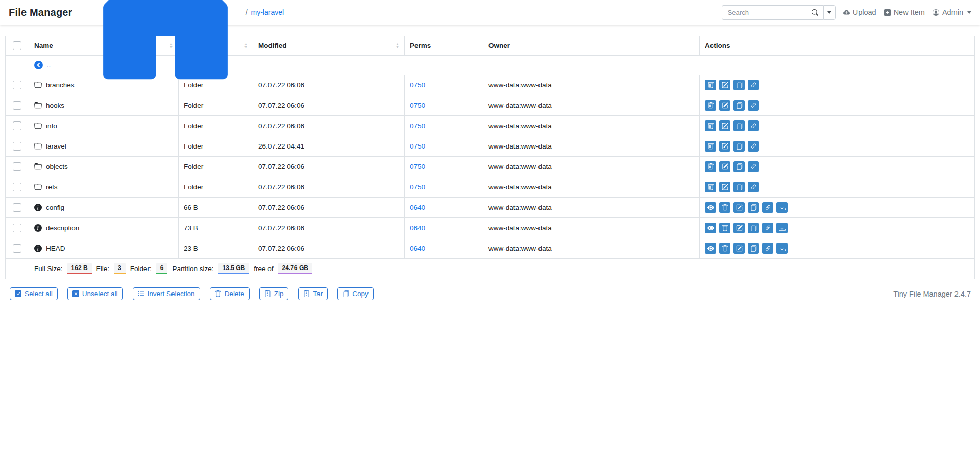 The height and width of the screenshot is (464, 980). I want to click on delete-button: Delete, so click(230, 294).